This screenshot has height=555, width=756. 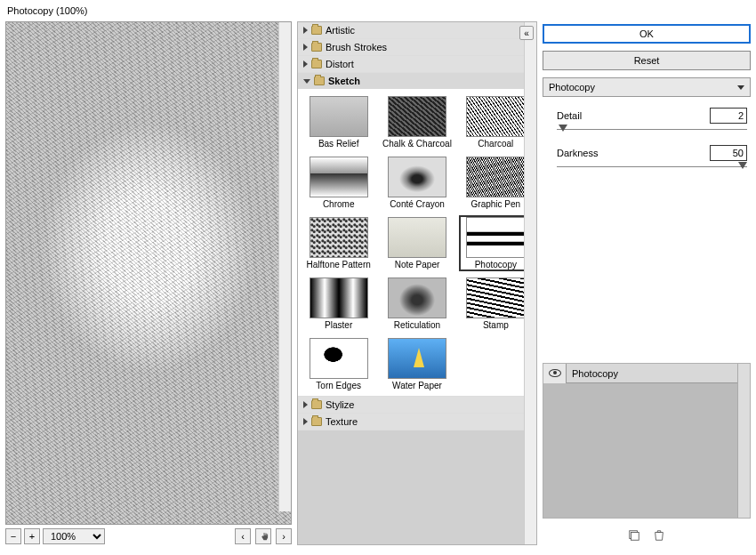 I want to click on filter-thumb-note-paper: Note Paper, so click(x=416, y=244).